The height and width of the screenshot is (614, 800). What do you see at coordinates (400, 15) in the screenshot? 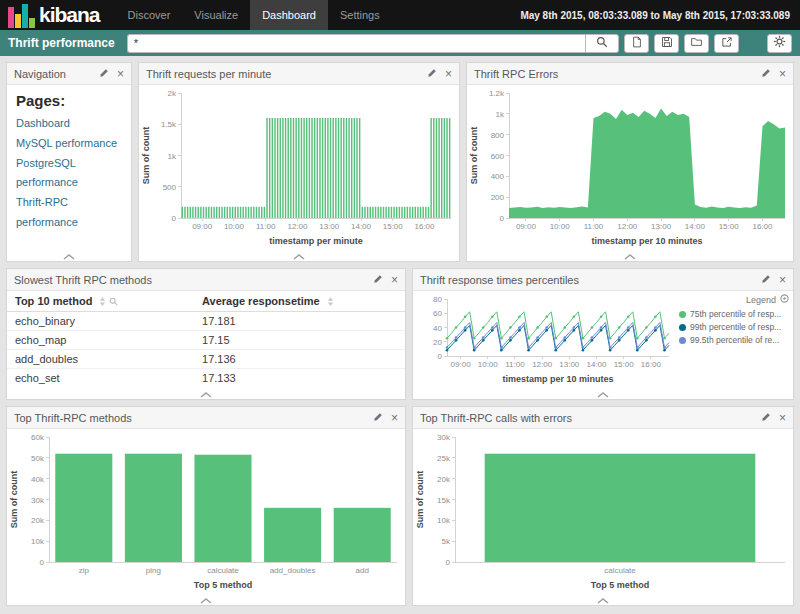
I see `top-navbar: kibana Discover Visualize Dashboard Sett…` at bounding box center [400, 15].